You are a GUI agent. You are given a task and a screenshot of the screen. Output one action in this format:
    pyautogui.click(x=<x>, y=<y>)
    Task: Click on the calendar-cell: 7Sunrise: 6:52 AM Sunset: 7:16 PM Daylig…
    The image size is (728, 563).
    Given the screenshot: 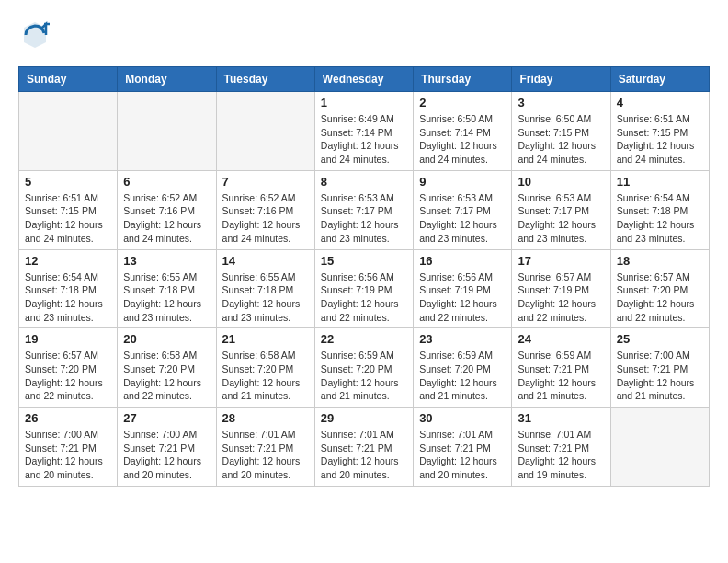 What is the action you would take?
    pyautogui.click(x=265, y=210)
    